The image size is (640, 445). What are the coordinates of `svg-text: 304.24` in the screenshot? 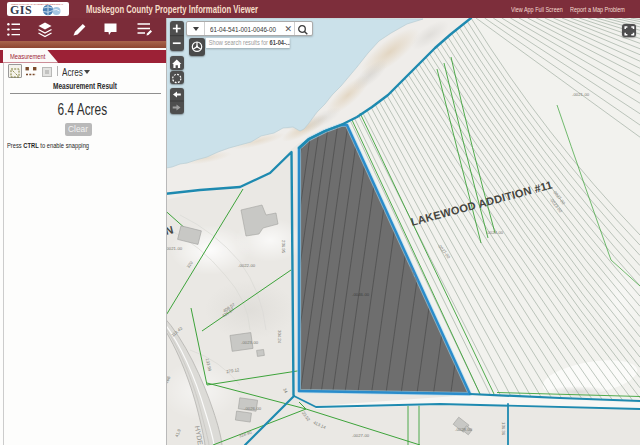 It's located at (280, 337).